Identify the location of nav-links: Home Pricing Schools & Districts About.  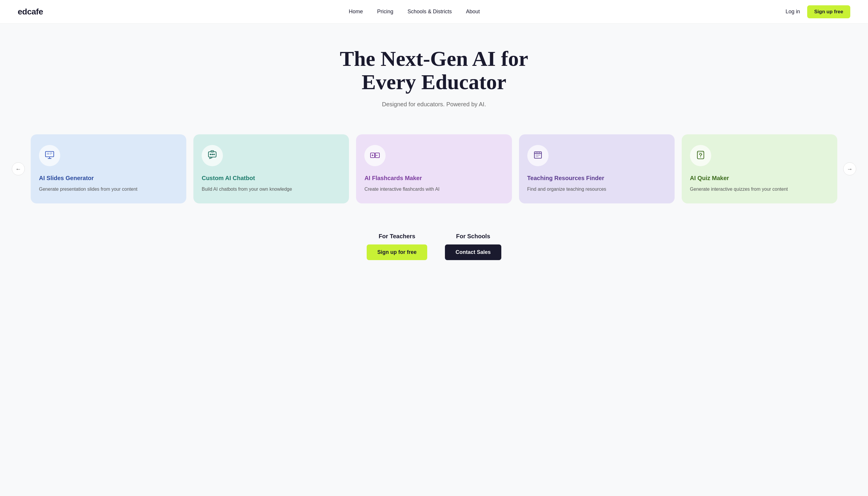
(414, 12).